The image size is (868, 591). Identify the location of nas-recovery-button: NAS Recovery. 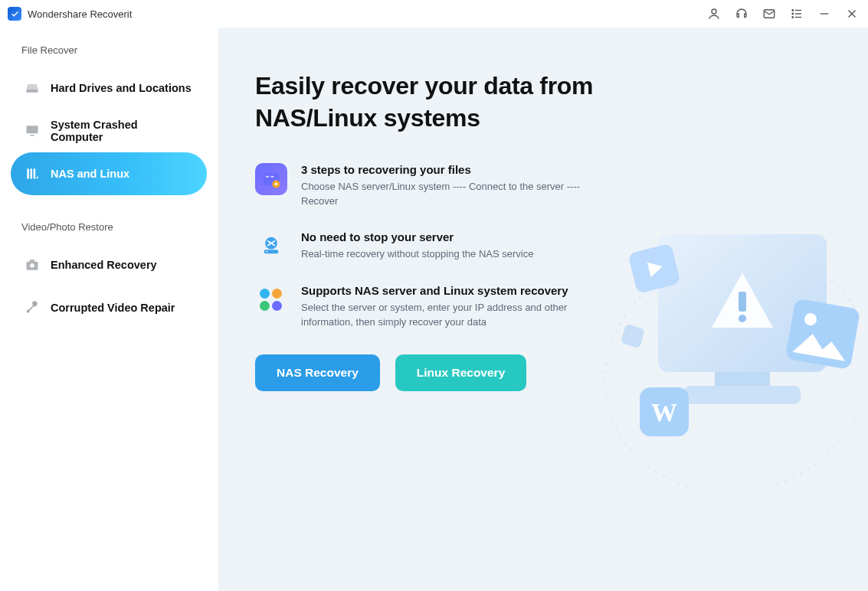
(317, 373).